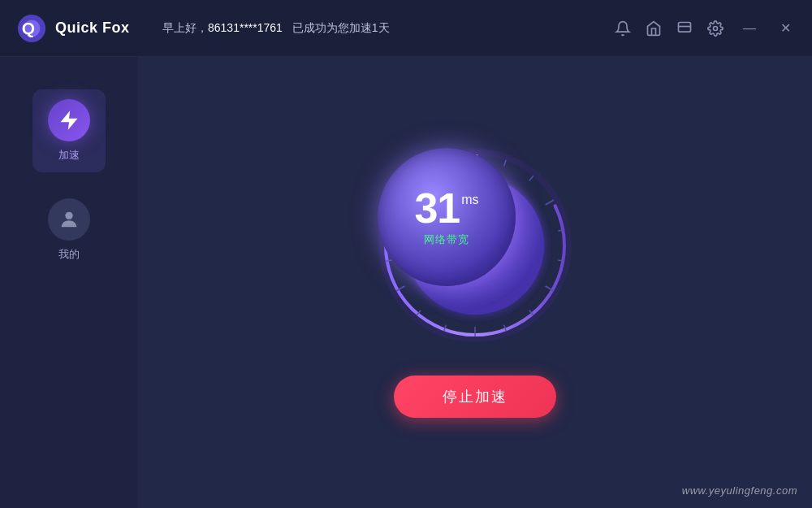 This screenshot has width=812, height=508. Describe the element at coordinates (715, 28) in the screenshot. I see `settings-icon` at that location.